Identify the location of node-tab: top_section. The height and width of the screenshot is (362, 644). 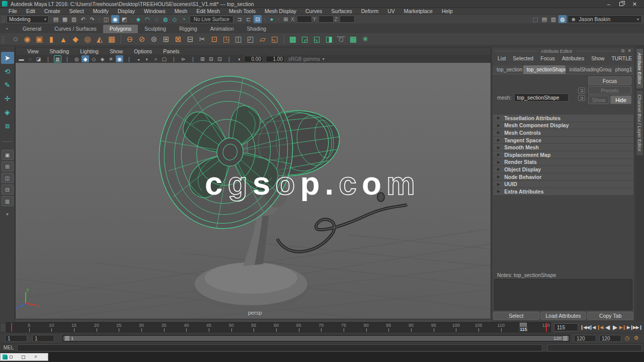
(508, 69).